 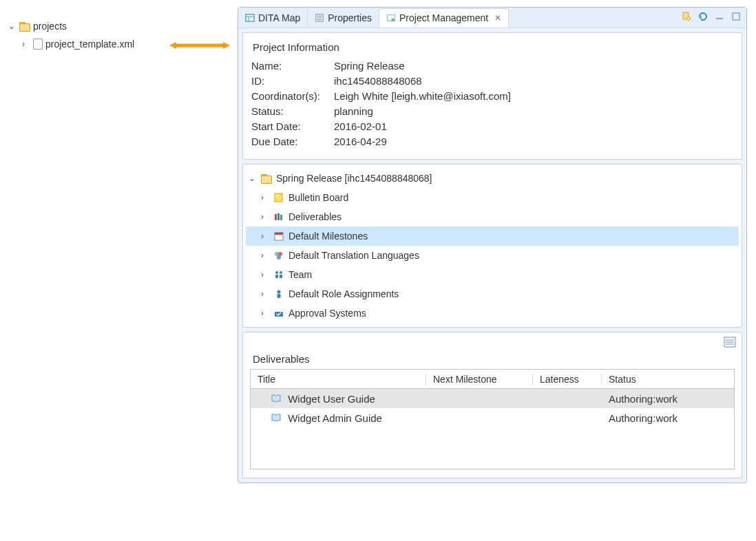 What do you see at coordinates (492, 217) in the screenshot?
I see `tree-item-deliverables: › Deliverables` at bounding box center [492, 217].